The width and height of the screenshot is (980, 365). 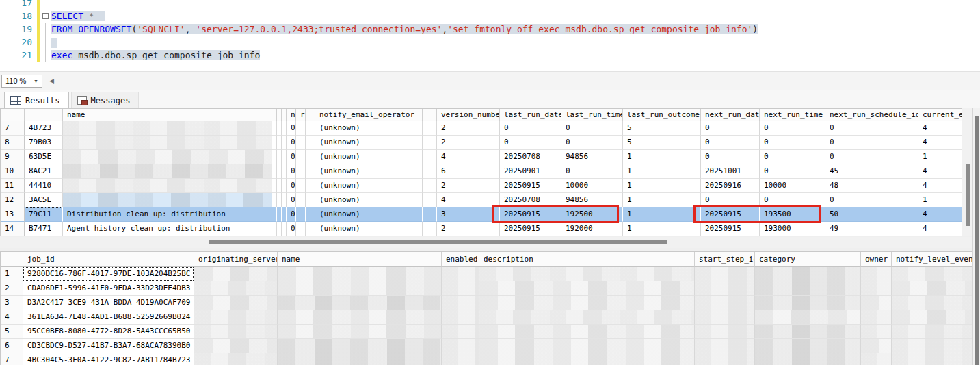 What do you see at coordinates (662, 200) in the screenshot?
I see `cell-lro: 1` at bounding box center [662, 200].